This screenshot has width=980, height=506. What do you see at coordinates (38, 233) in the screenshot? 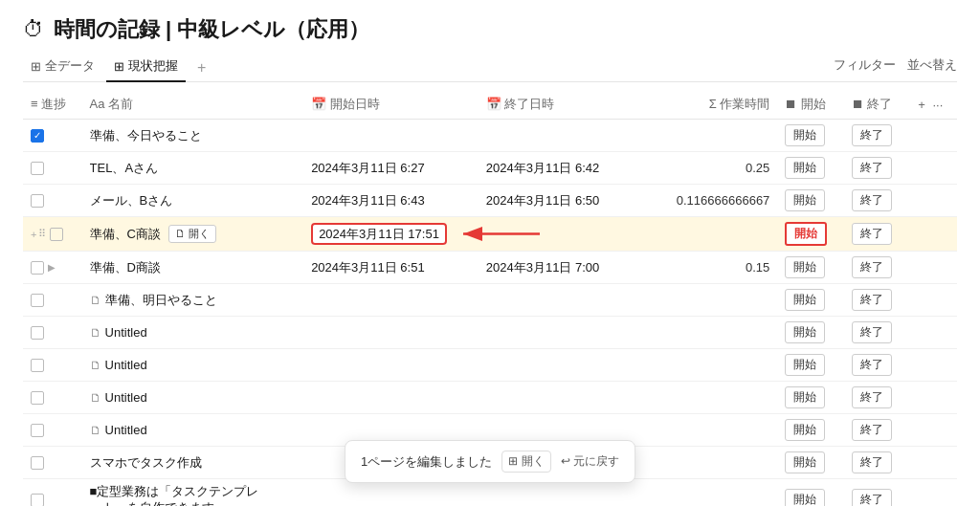
I see `row-side-buttons: +⠿` at bounding box center [38, 233].